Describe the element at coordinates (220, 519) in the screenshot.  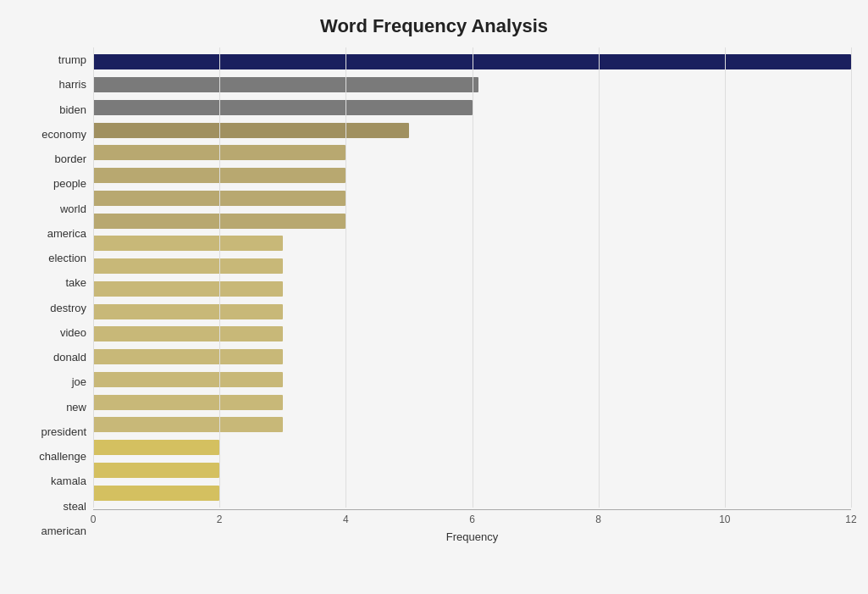
I see `x-tick: 2` at that location.